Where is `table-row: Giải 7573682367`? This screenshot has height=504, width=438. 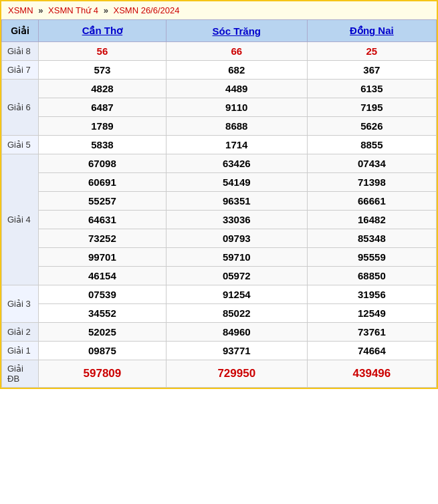
table-row: Giải 7573682367 is located at coordinates (219, 70).